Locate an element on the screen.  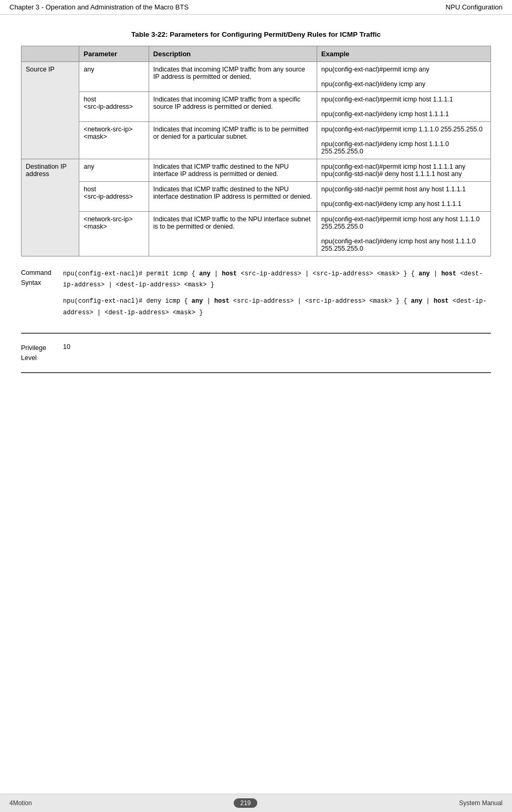
cmd-deny-pipe2: | is located at coordinates (428, 301).